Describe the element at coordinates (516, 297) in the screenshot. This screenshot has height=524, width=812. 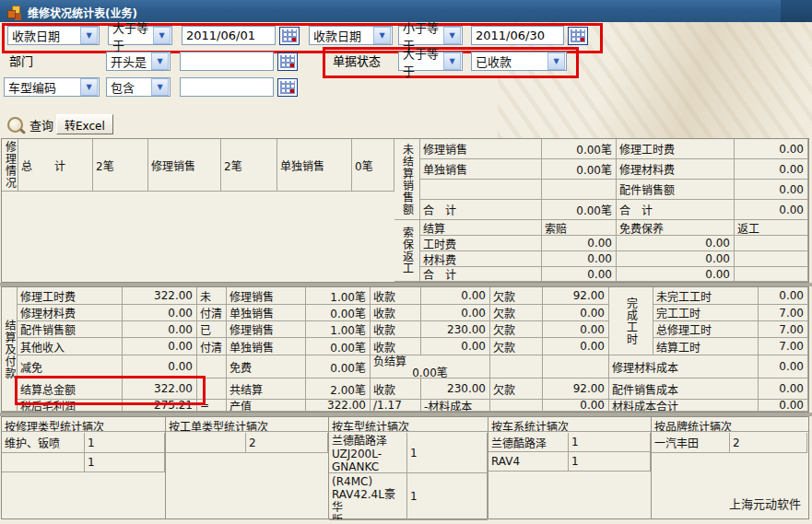
I see `cell: 欠款` at that location.